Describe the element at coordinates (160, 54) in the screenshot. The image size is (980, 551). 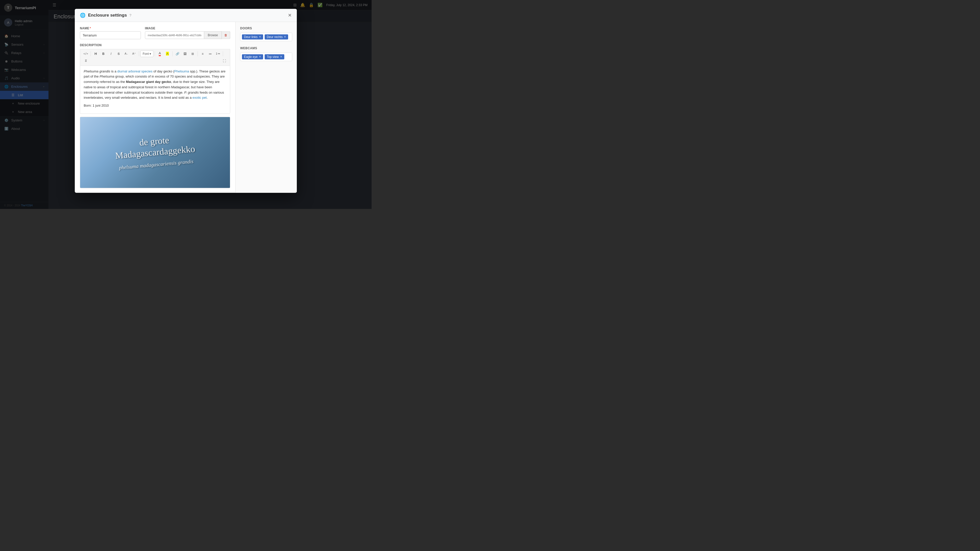
I see `toolbar-fontcolor-button: A` at that location.